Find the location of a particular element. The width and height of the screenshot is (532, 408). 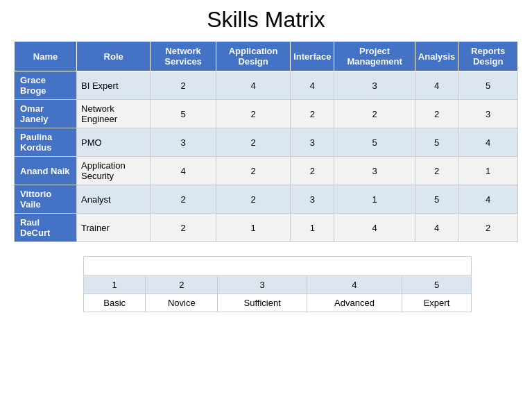

cell-network: 5 is located at coordinates (183, 114).